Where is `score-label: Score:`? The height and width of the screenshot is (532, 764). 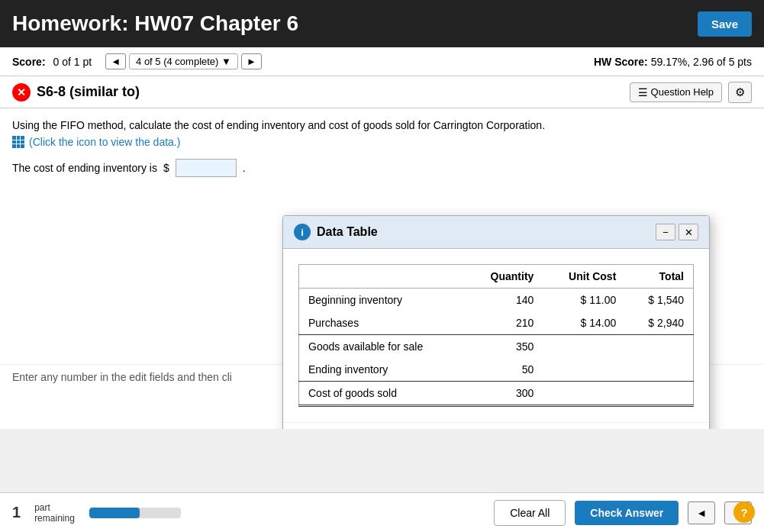
score-label: Score: is located at coordinates (29, 62).